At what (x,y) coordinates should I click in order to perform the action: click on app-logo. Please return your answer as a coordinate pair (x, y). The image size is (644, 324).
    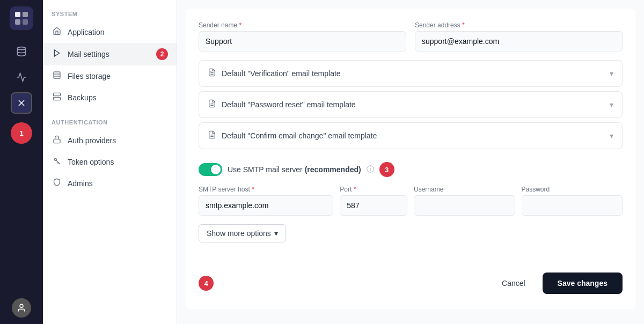
    Looking at the image, I should click on (21, 18).